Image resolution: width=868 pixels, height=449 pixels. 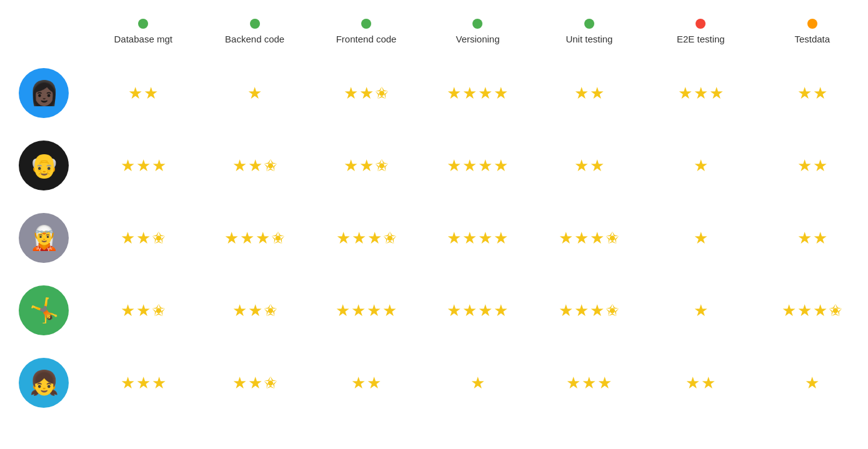 What do you see at coordinates (477, 24) in the screenshot?
I see `status-dot-versioning` at bounding box center [477, 24].